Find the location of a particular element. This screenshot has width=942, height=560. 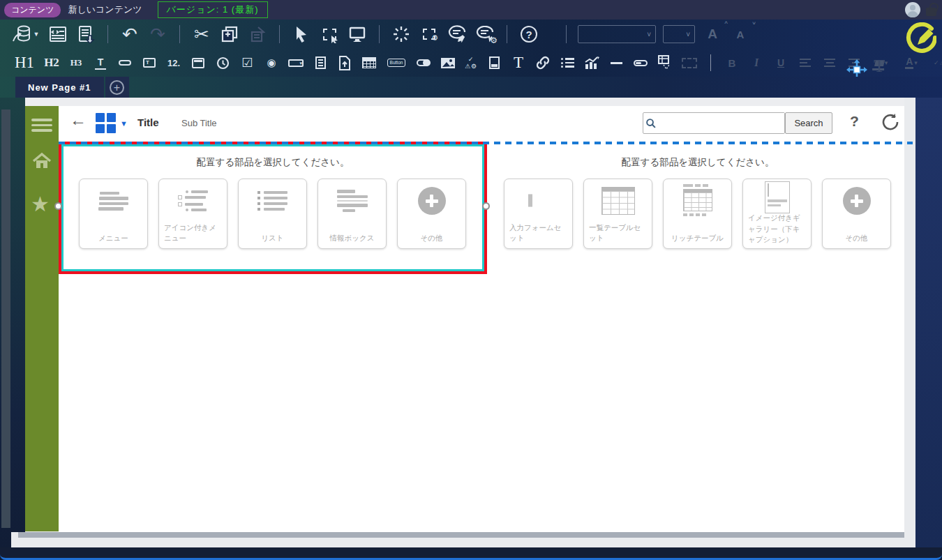

search-box is located at coordinates (714, 123).